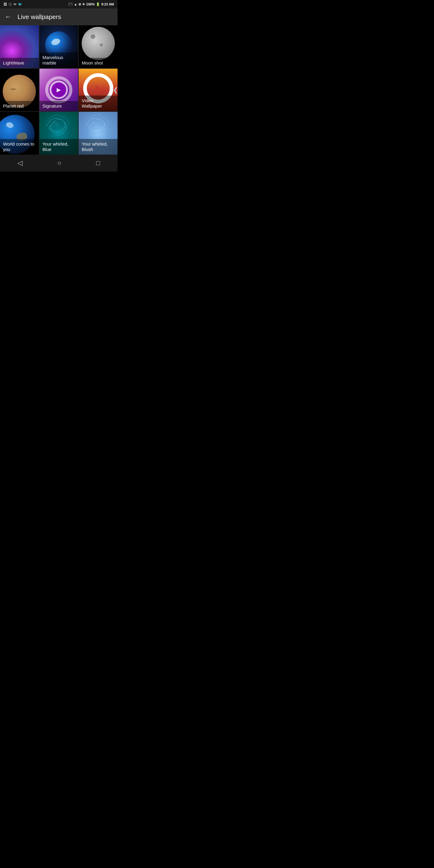  Describe the element at coordinates (5, 4) in the screenshot. I see `gallery-icon: 🖼` at that location.